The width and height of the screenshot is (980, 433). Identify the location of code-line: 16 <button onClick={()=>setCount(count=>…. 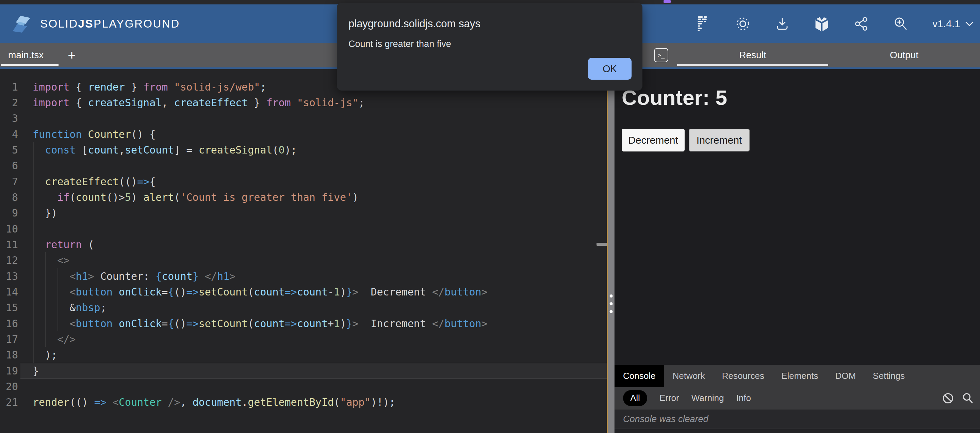
(304, 323).